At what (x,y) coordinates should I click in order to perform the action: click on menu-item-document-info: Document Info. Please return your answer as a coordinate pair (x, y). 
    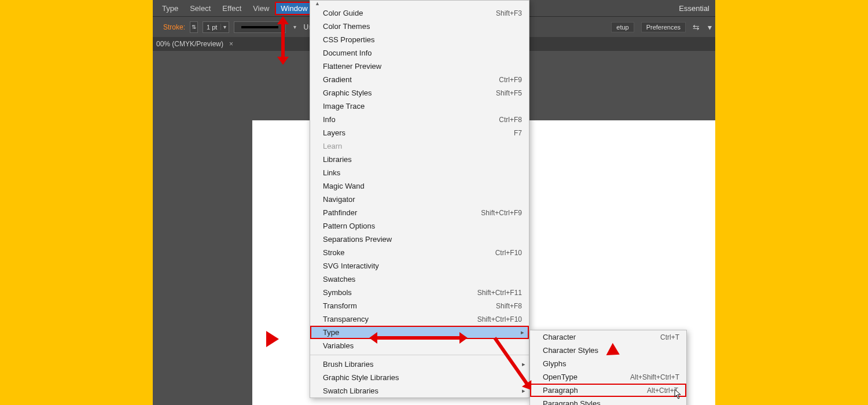
    Looking at the image, I should click on (420, 53).